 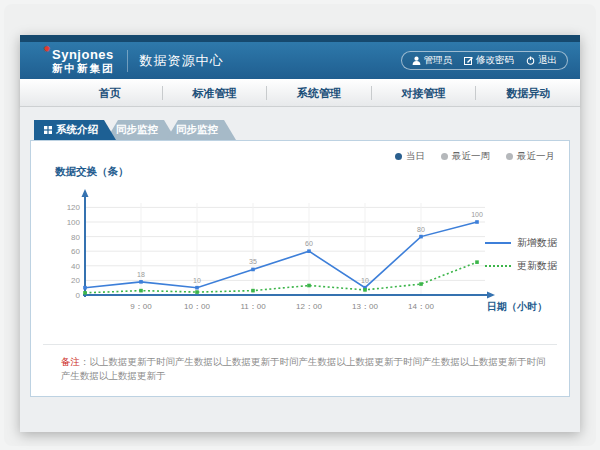 What do you see at coordinates (128, 61) in the screenshot?
I see `header-separator` at bounding box center [128, 61].